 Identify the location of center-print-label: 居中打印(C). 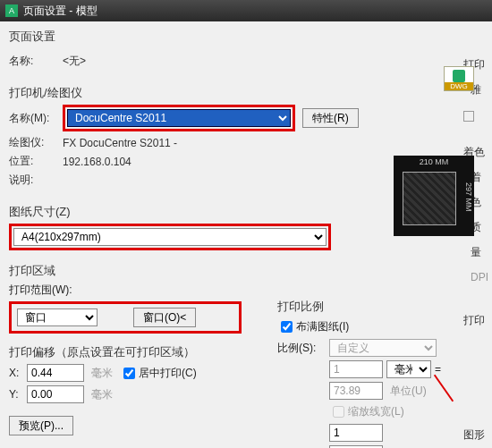
(168, 374).